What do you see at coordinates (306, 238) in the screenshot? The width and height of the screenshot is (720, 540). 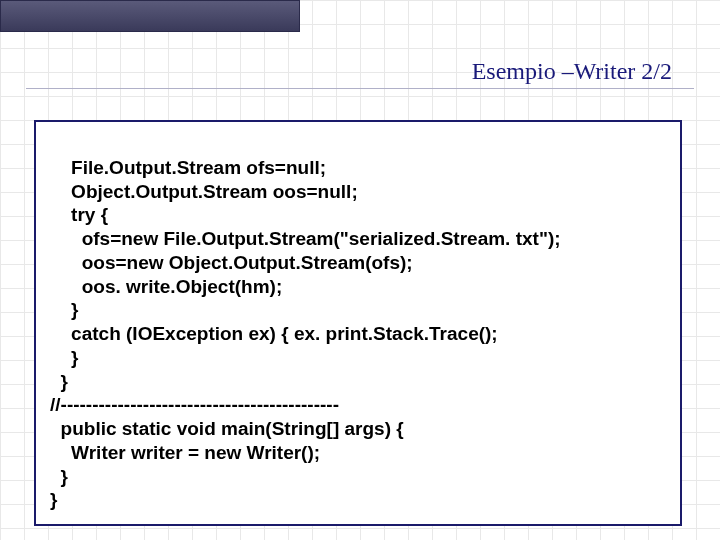 I see `code-line: ofs=new File.Output.Stream("serialized.S…` at bounding box center [306, 238].